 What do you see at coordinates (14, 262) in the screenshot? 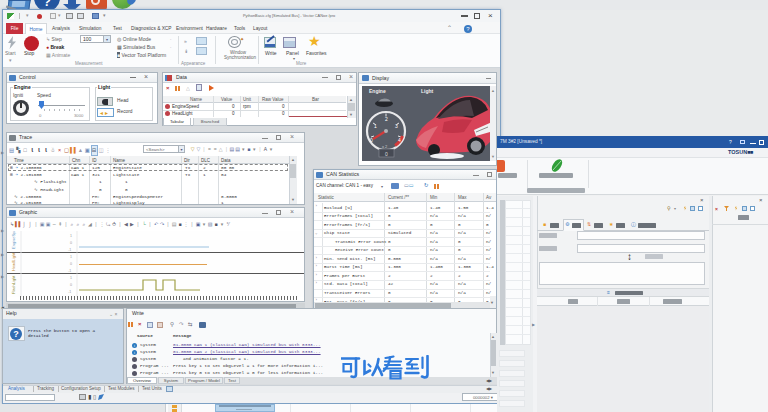
I see `svg-text: HeadLight` at bounding box center [14, 262].